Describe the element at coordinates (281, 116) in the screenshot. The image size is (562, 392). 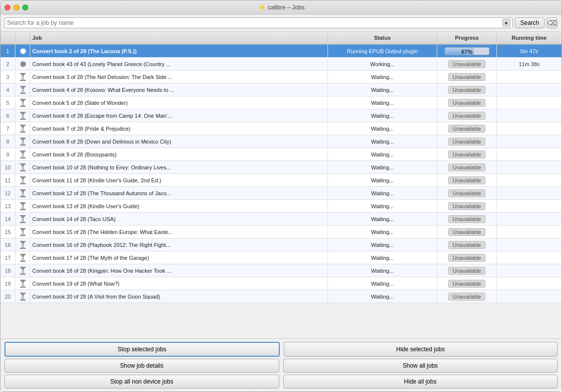
I see `table-row: 6 Convert book 6 of 28 (Escape from Camp…` at that location.